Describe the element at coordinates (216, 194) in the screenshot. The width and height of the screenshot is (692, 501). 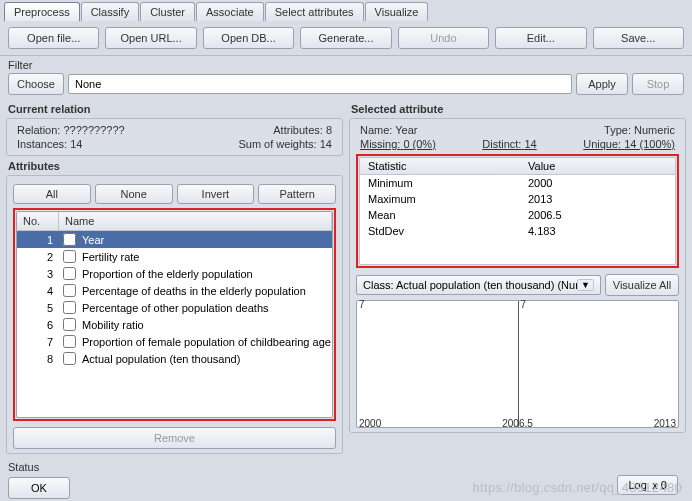
I see `invert-button: Invert` at that location.